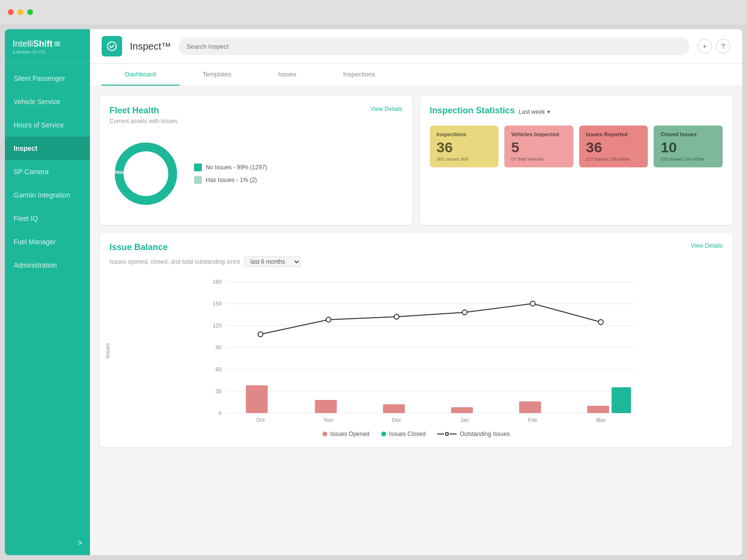 This screenshot has width=747, height=560. Describe the element at coordinates (723, 46) in the screenshot. I see `help-button: ?` at that location.